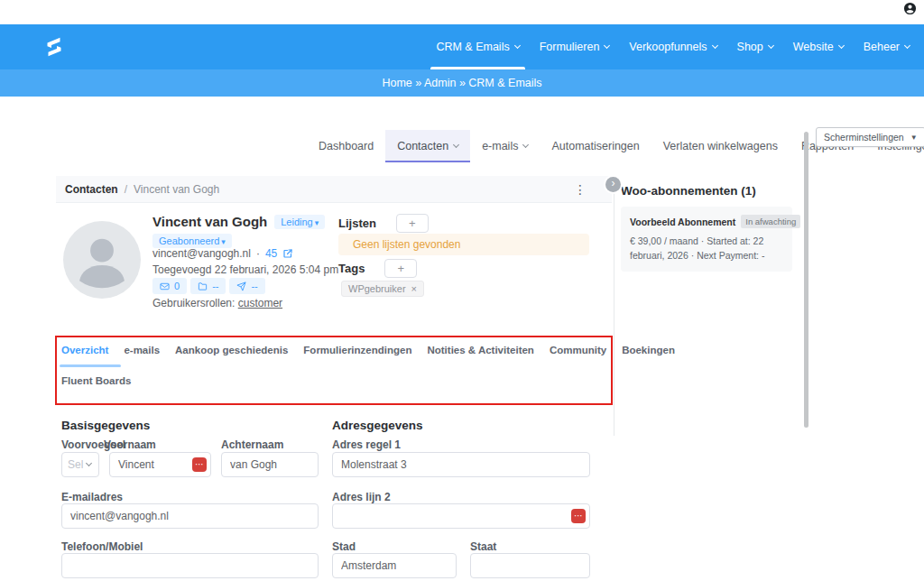 This screenshot has width=924, height=581. Describe the element at coordinates (102, 260) in the screenshot. I see `avatar` at that location.